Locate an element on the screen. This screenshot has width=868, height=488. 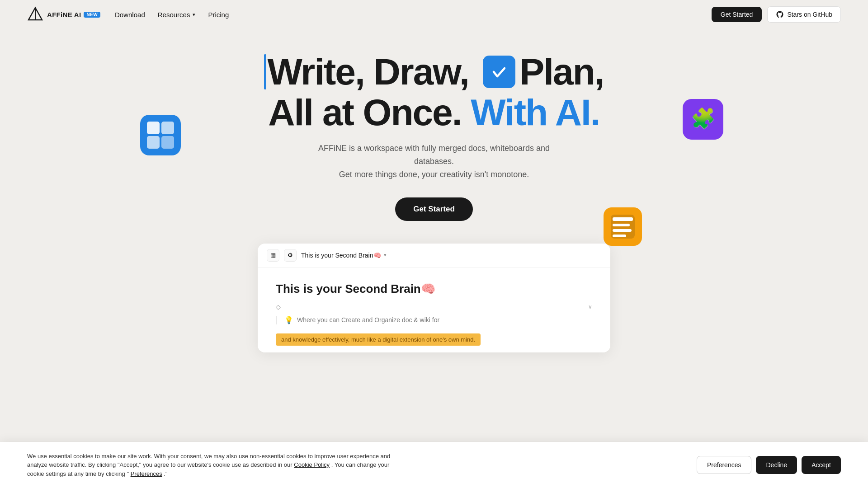
demo-content: This is your Second Brain🧠 ◇ ∨ 💡 Where y… is located at coordinates (434, 301).